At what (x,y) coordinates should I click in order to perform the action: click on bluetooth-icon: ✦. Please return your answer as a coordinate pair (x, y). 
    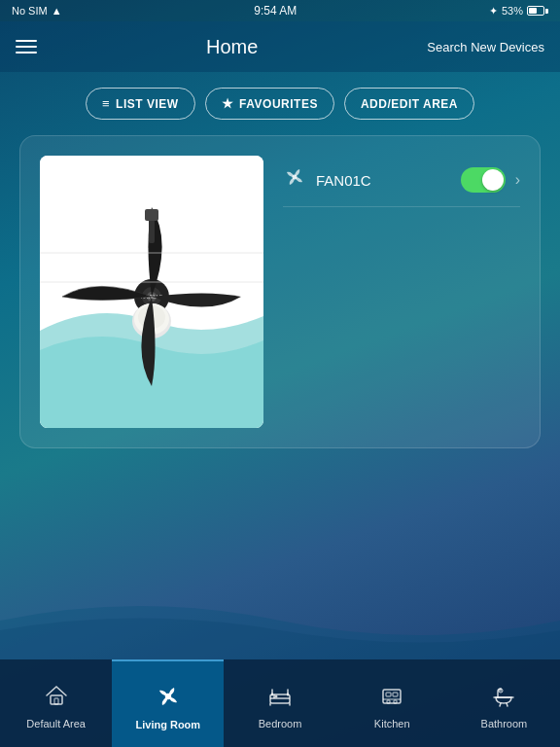
    Looking at the image, I should click on (494, 12).